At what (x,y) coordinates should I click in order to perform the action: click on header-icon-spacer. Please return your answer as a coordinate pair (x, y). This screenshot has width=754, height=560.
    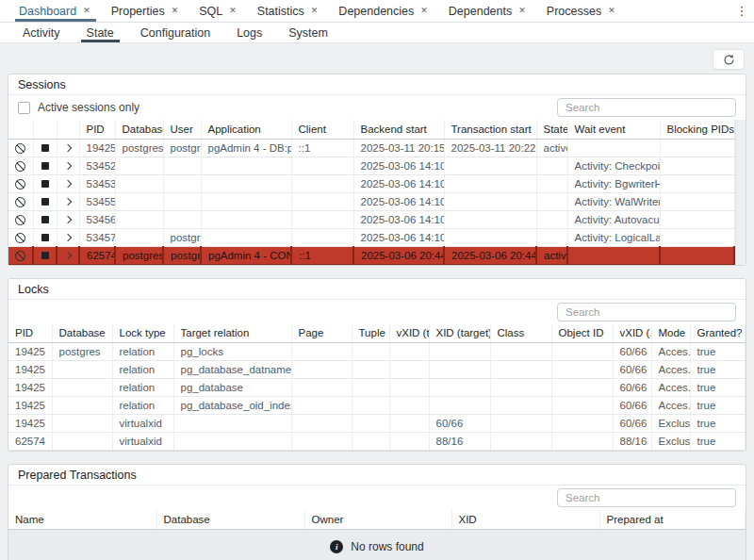
    Looking at the image, I should click on (45, 129).